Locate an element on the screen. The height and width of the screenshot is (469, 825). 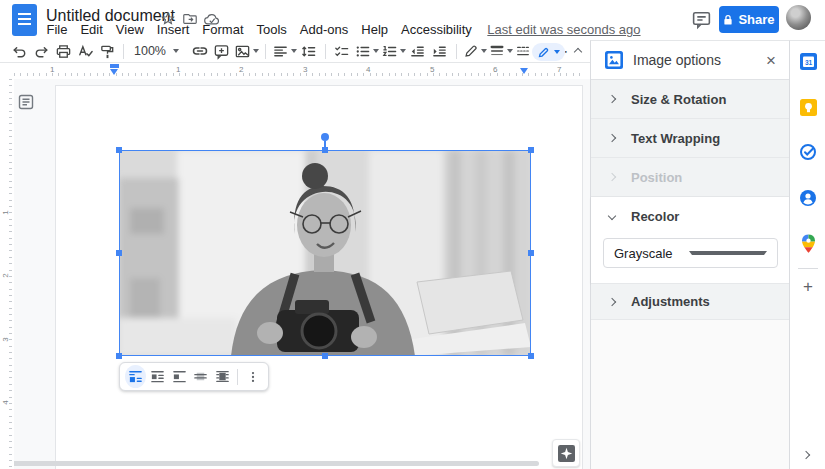
last-edit-link: Last edit was seconds ago is located at coordinates (564, 30).